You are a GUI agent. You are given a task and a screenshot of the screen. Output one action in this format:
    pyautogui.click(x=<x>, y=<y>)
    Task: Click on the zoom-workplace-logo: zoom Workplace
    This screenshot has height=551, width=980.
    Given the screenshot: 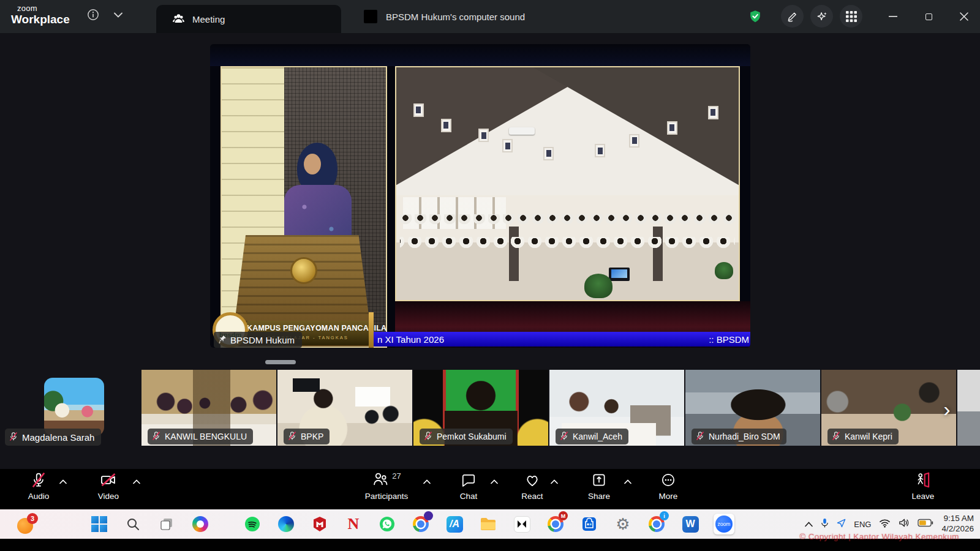 What is the action you would take?
    pyautogui.click(x=40, y=15)
    